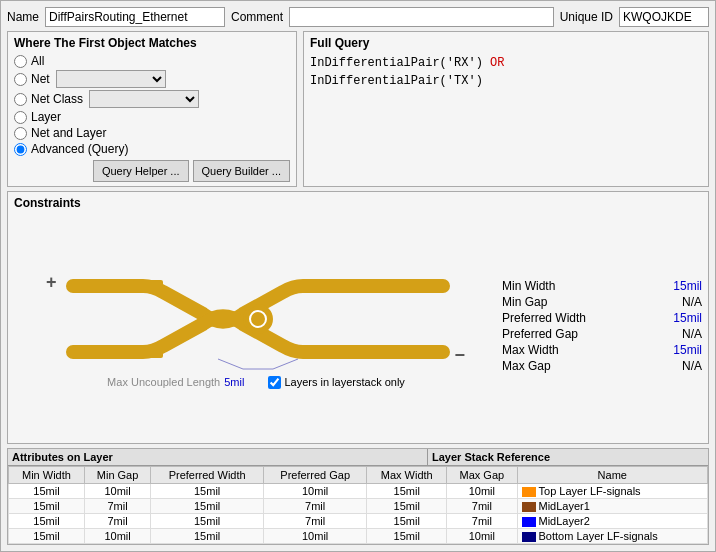  Describe the element at coordinates (358, 17) in the screenshot. I see `top-row: Name Comment Unique ID` at that location.